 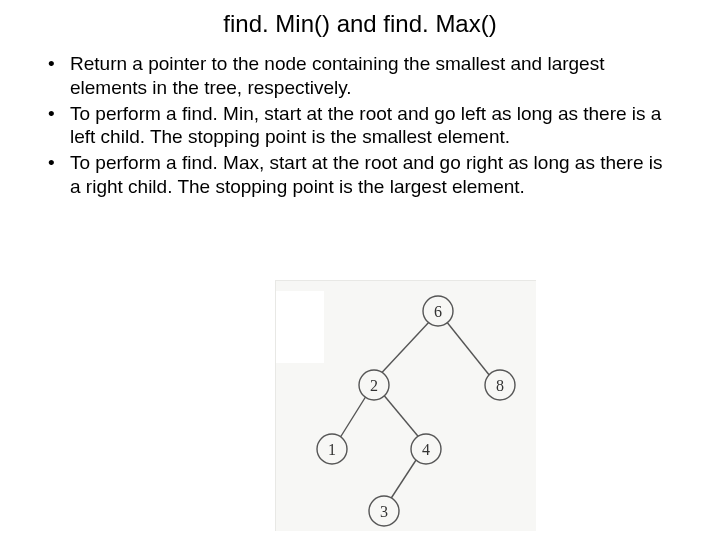 I want to click on tree-node-2: 2, so click(x=374, y=385).